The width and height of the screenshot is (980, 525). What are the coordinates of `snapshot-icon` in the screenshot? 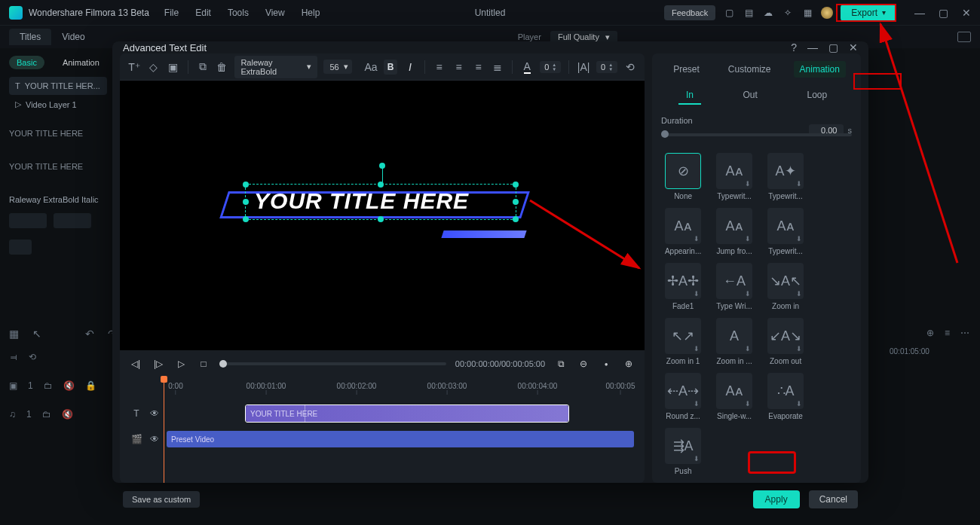 It's located at (964, 37).